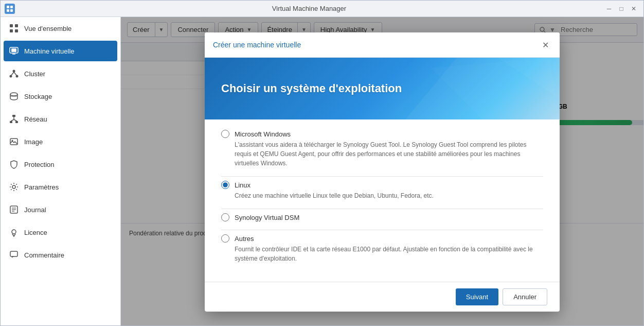 This screenshot has width=644, height=326. What do you see at coordinates (35, 74) in the screenshot?
I see `sidebar-label-cluster: Cluster` at bounding box center [35, 74].